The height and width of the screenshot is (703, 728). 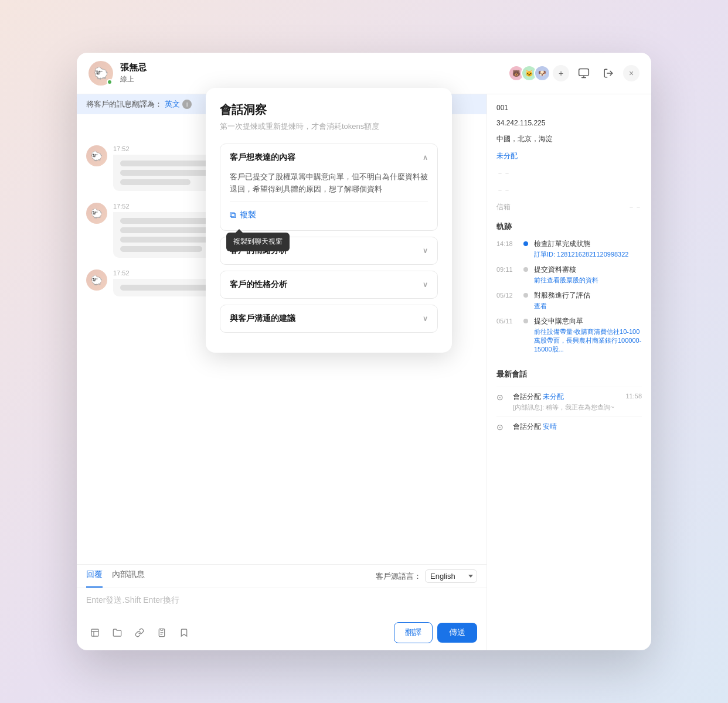 I want to click on track-body: 提交資料審核 前往查看股票股的資料, so click(x=588, y=275).